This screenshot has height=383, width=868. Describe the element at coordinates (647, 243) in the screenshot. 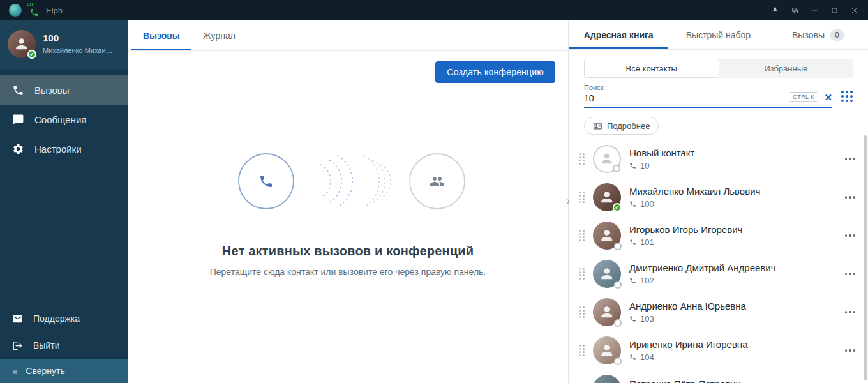

I see `contact-number: 101` at that location.